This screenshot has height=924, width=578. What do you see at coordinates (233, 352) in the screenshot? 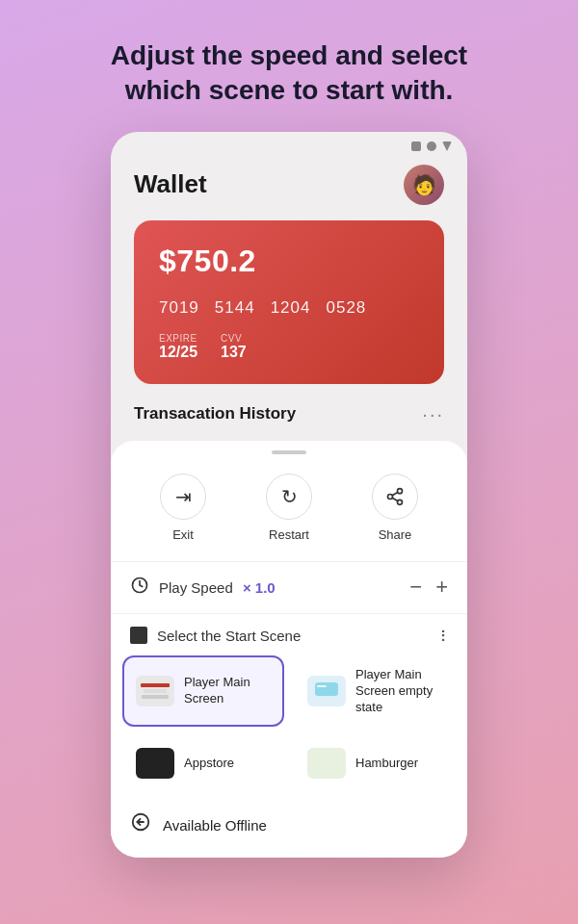
I see `cvv-value: 137` at bounding box center [233, 352].